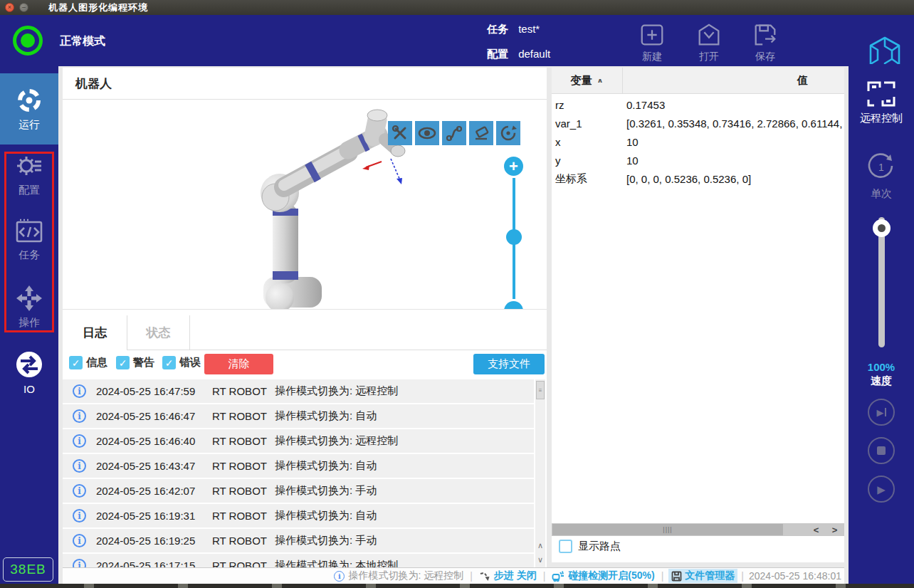  I want to click on single-run-button: 1 单次, so click(881, 176).